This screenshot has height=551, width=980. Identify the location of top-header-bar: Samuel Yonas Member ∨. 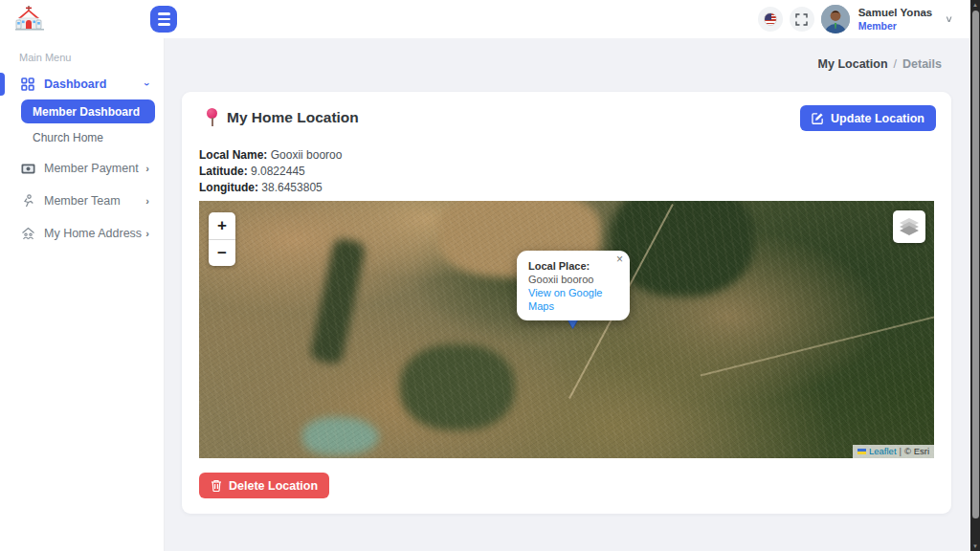
(490, 19).